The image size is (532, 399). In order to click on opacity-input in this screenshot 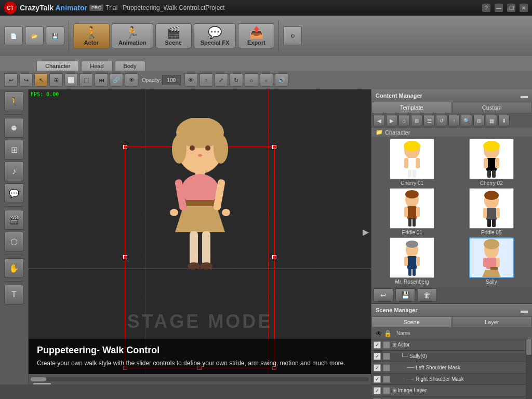, I will do `click(171, 80)`.